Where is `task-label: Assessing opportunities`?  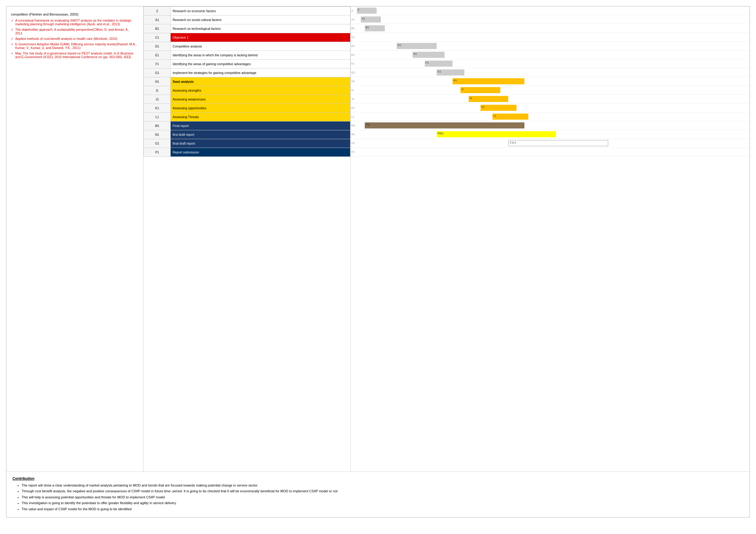
task-label: Assessing opportunities is located at coordinates (260, 108).